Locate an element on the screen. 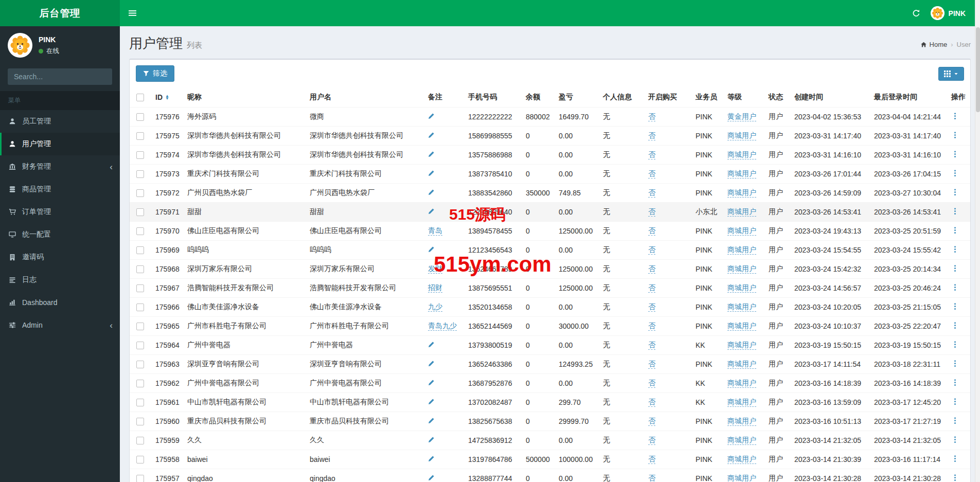  refresh-icon is located at coordinates (916, 13).